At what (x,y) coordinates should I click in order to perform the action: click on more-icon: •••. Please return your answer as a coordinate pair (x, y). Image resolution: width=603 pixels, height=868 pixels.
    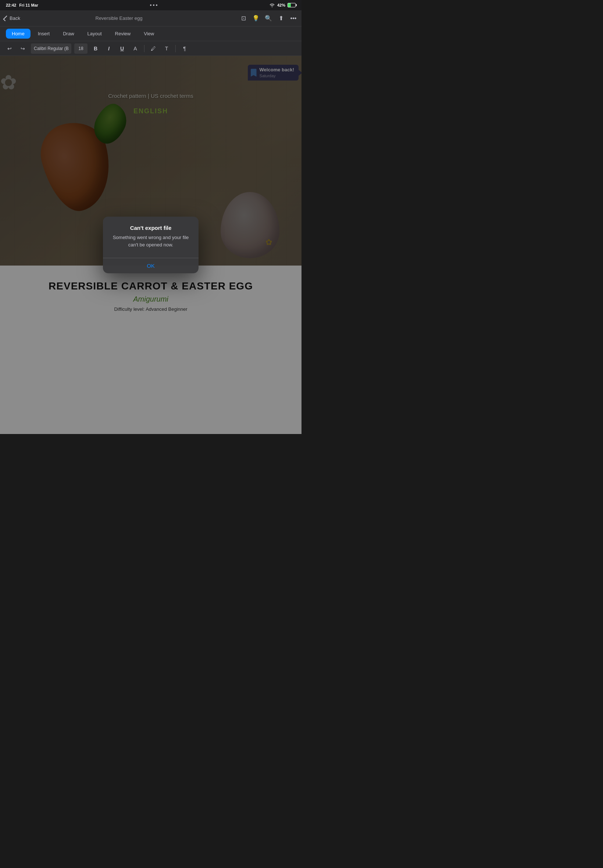
    Looking at the image, I should click on (293, 18).